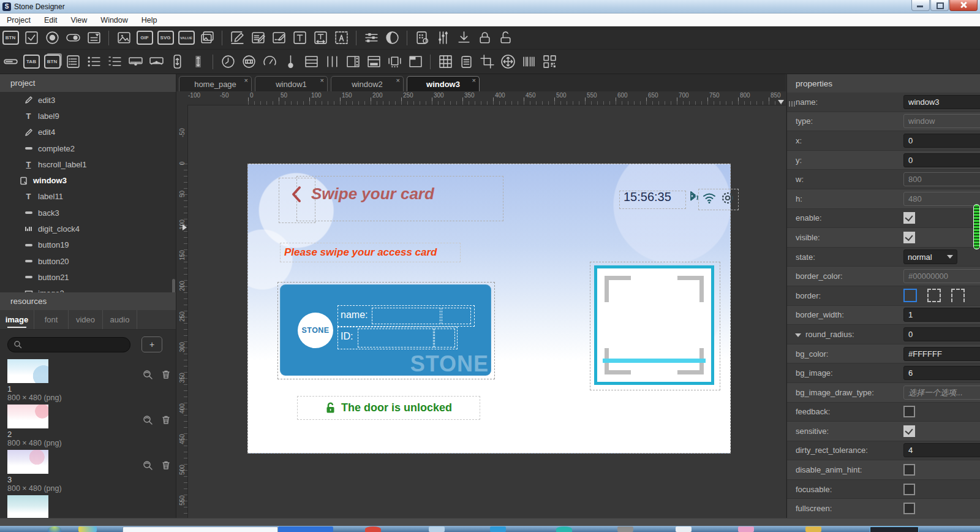  What do you see at coordinates (88, 180) in the screenshot?
I see `tree-item-window3: window3` at bounding box center [88, 180].